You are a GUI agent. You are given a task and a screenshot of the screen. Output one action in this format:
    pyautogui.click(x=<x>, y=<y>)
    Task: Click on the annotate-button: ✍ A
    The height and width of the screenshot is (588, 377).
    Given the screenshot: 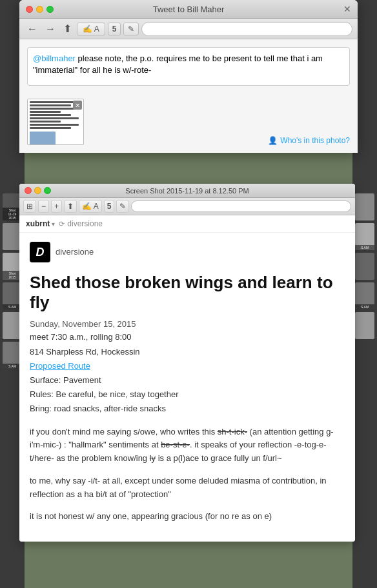 What is the action you would take?
    pyautogui.click(x=91, y=29)
    